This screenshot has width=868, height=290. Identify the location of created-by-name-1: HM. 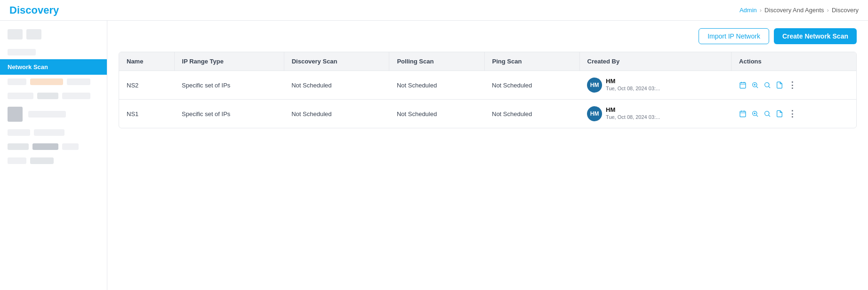
(633, 110).